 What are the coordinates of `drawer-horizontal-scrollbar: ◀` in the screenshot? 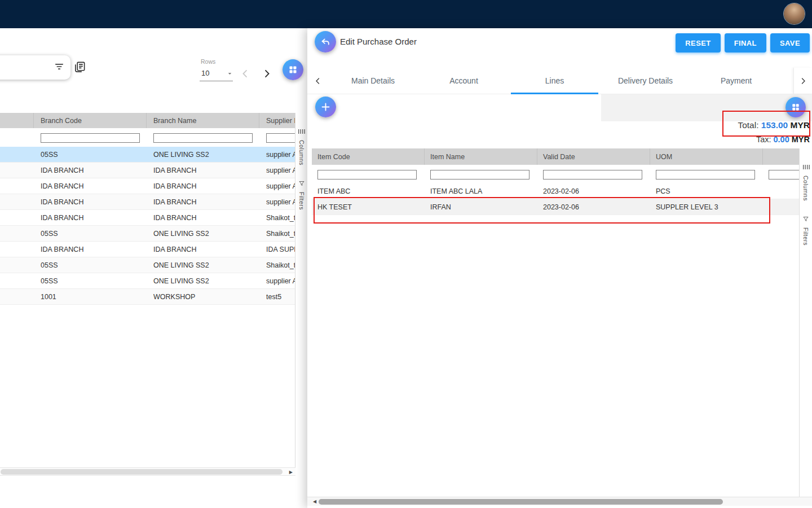 It's located at (559, 501).